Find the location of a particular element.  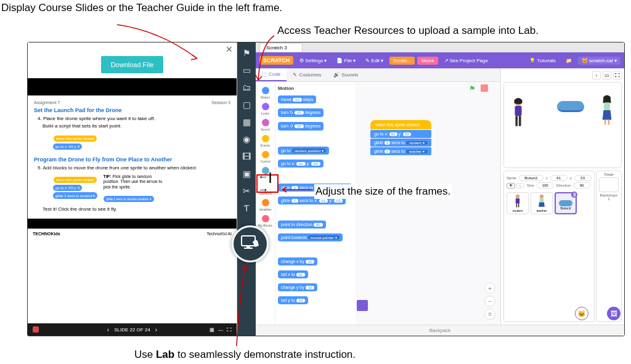

sprite-thumb-student: student is located at coordinates (518, 203).